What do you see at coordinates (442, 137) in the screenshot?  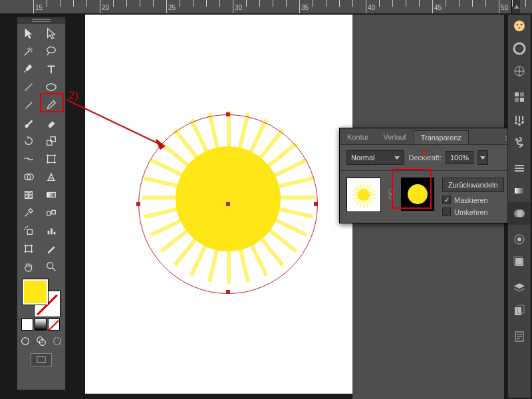 I see `tab-transparenz: Transparenz` at bounding box center [442, 137].